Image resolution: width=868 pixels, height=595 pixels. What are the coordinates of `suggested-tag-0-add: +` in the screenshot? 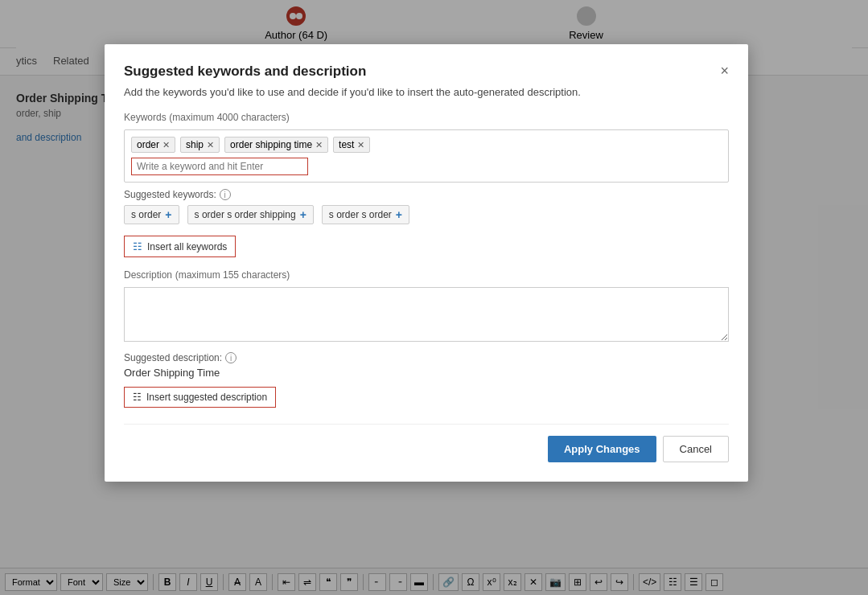 It's located at (168, 215).